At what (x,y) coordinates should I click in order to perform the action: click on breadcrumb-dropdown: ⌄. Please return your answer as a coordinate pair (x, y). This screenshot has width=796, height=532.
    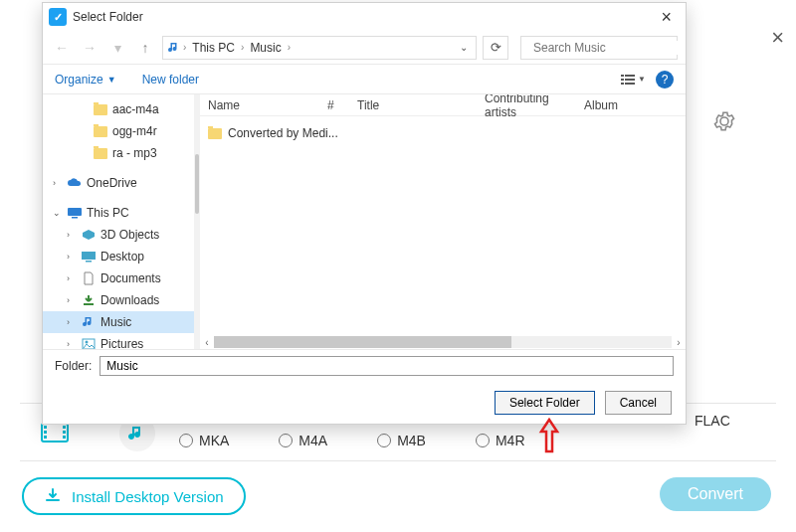
    Looking at the image, I should click on (464, 48).